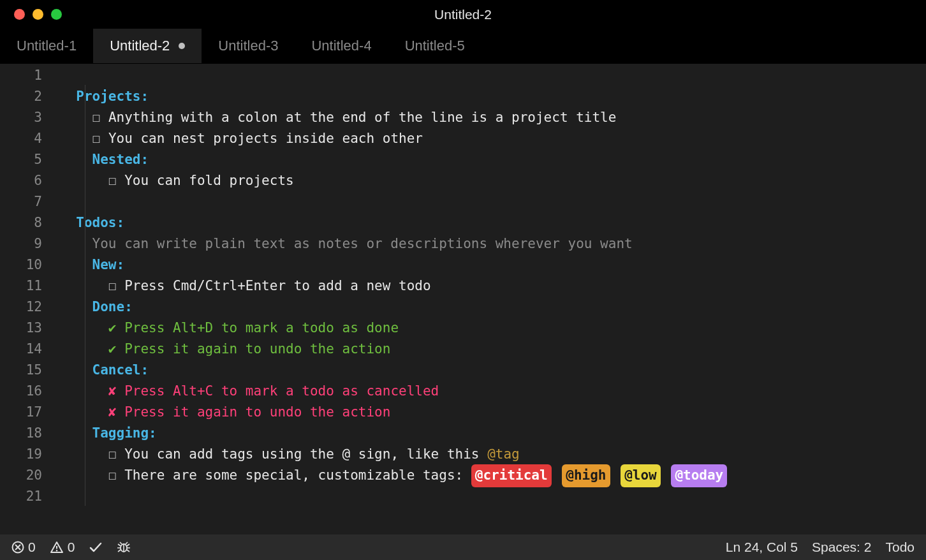 Image resolution: width=926 pixels, height=560 pixels. I want to click on warning-icon, so click(57, 547).